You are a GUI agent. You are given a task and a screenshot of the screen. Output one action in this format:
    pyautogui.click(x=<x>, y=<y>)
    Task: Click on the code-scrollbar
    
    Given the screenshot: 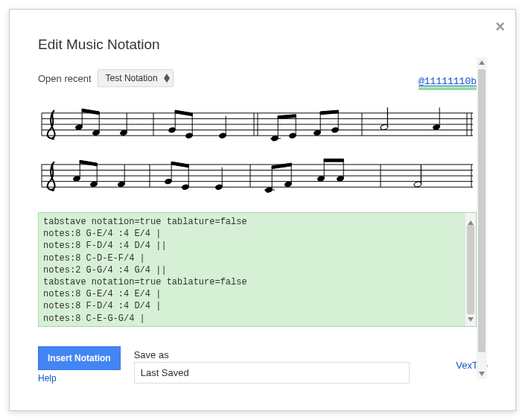 What is the action you would take?
    pyautogui.click(x=471, y=270)
    